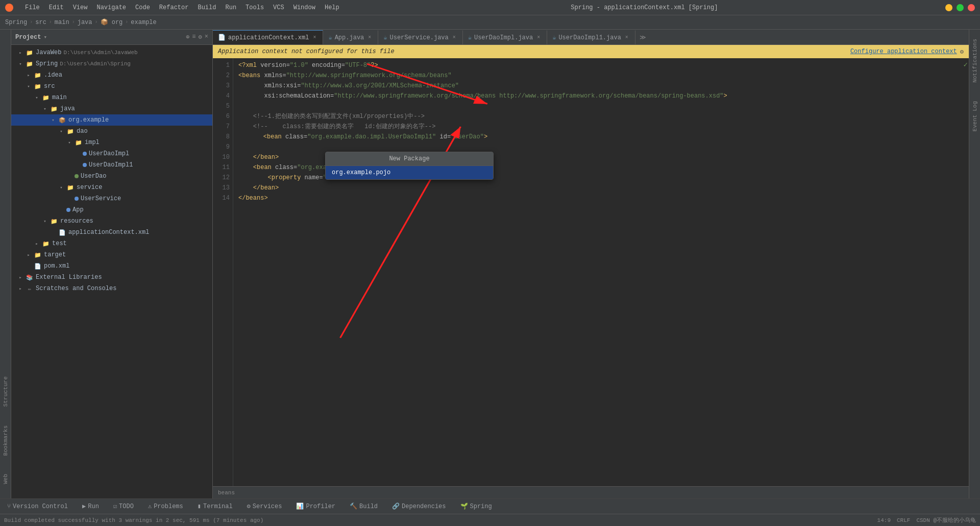 This screenshot has height=526, width=980. Describe the element at coordinates (112, 98) in the screenshot. I see `tree-item-main: ▾ 📁 main` at that location.